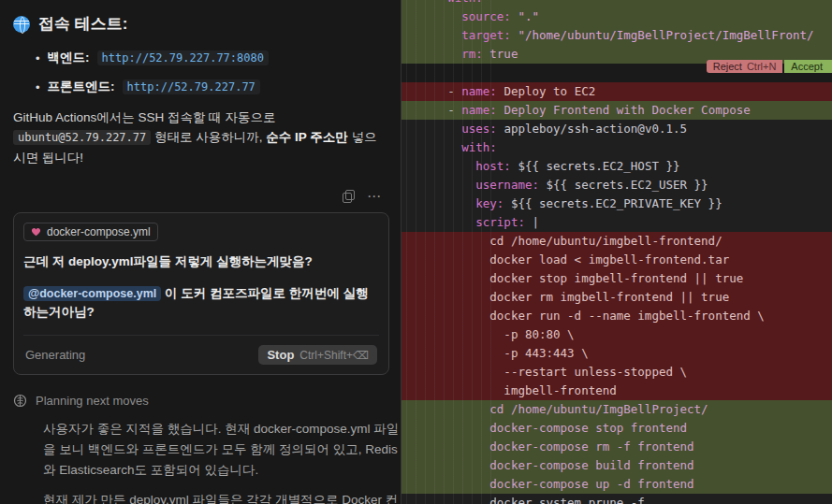 This screenshot has width=832, height=504. Describe the element at coordinates (201, 137) in the screenshot. I see `assistant-note: GitHub Actions에서는 SSH 접속할 때 자동으로 ubuntu@…` at that location.